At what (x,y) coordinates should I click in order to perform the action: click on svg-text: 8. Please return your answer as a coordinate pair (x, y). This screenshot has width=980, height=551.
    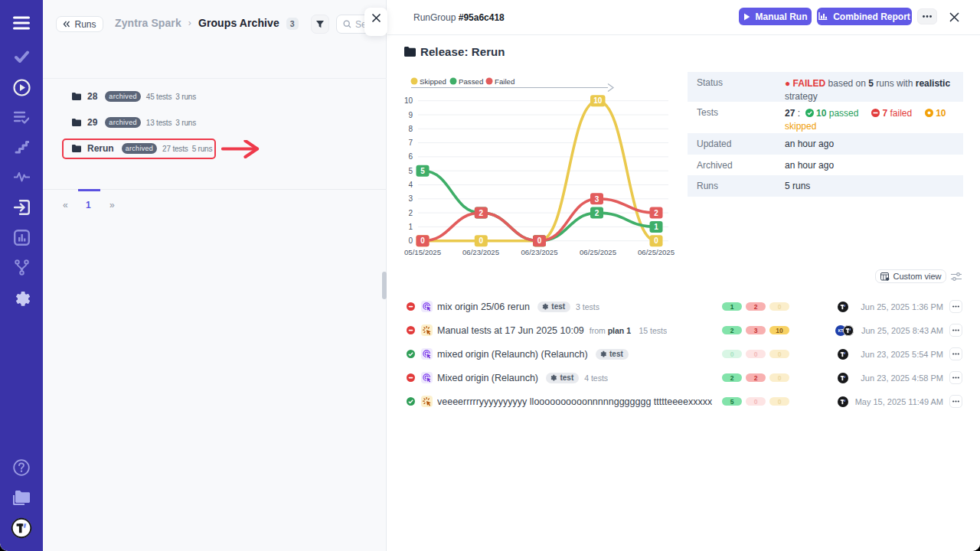
    Looking at the image, I should click on (410, 129).